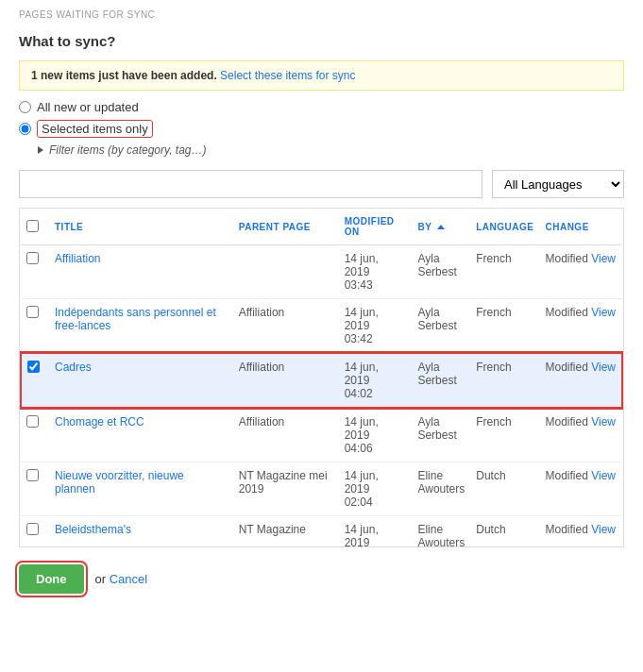  I want to click on cancel-link: Cancel, so click(128, 580).